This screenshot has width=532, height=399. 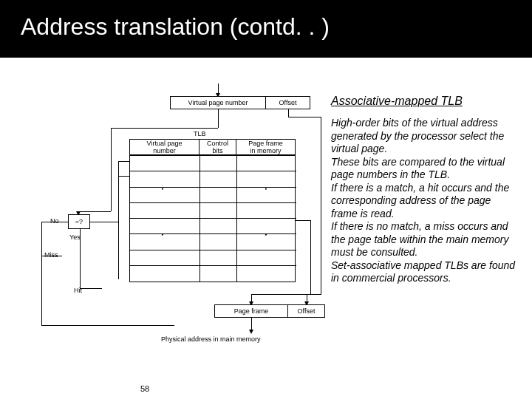 I want to click on miss-label: Miss, so click(x=52, y=255).